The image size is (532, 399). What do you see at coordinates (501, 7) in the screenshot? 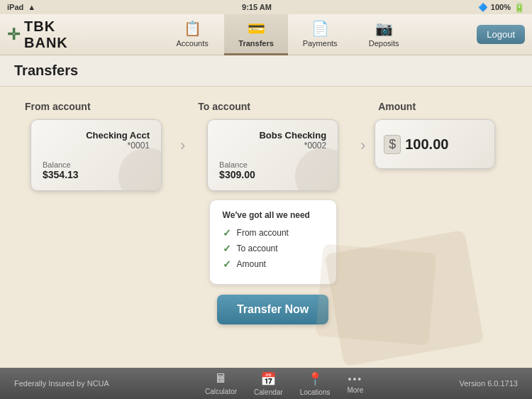
I see `status-right: 🔷 100% 🔋` at bounding box center [501, 7].